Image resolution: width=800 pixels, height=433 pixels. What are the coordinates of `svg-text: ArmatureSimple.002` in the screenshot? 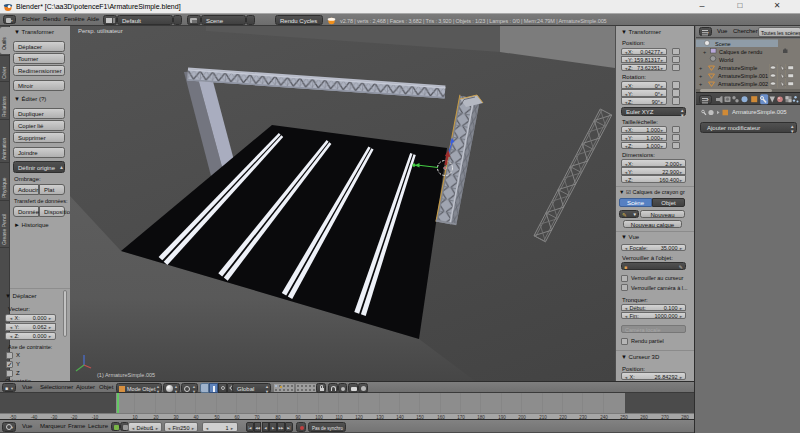 It's located at (743, 84).